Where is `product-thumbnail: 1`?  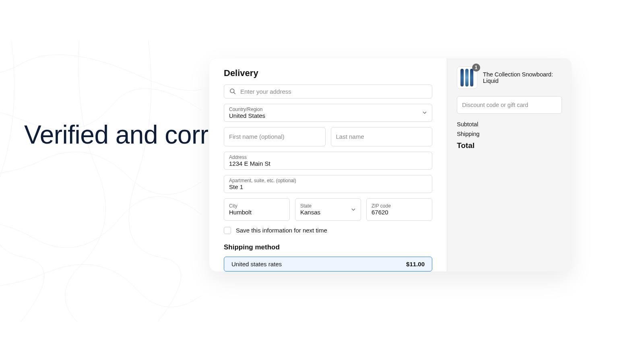 product-thumbnail: 1 is located at coordinates (467, 78).